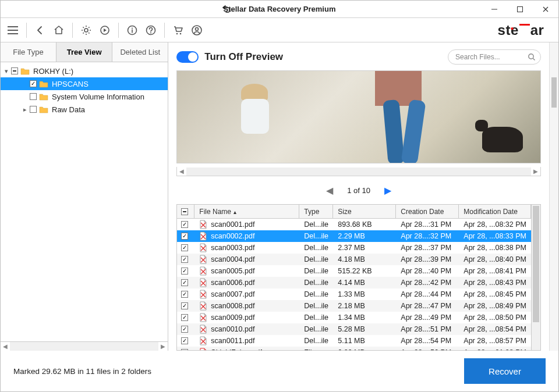  Describe the element at coordinates (316, 349) in the screenshot. I see `file-type: File` at that location.